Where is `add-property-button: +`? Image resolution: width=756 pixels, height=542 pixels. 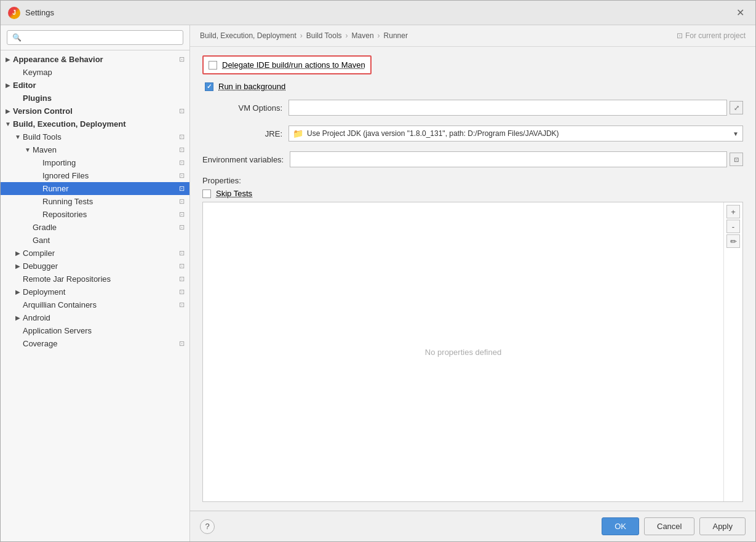
add-property-button: + is located at coordinates (733, 212).